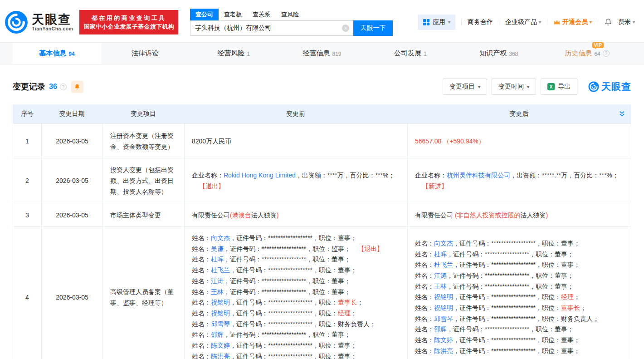 This screenshot has height=359, width=644. Describe the element at coordinates (410, 54) in the screenshot. I see `tab-company-development: 公司发展 1` at that location.